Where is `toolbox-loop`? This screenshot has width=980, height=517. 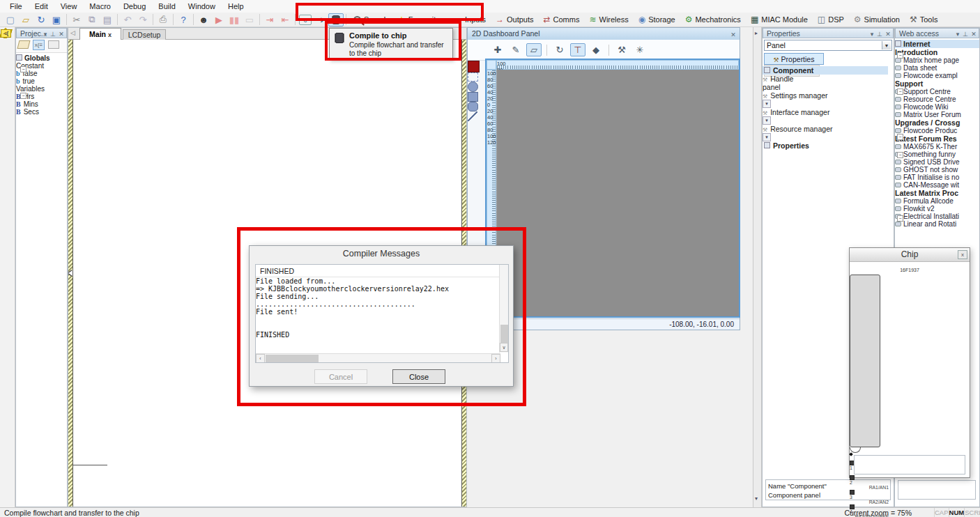
toolbox-loop is located at coordinates (6, 136).